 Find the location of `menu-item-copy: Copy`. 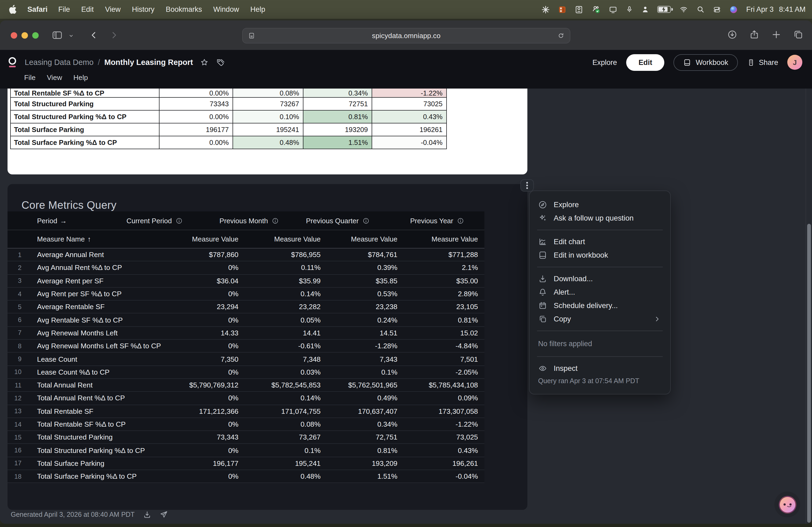

menu-item-copy: Copy is located at coordinates (600, 319).